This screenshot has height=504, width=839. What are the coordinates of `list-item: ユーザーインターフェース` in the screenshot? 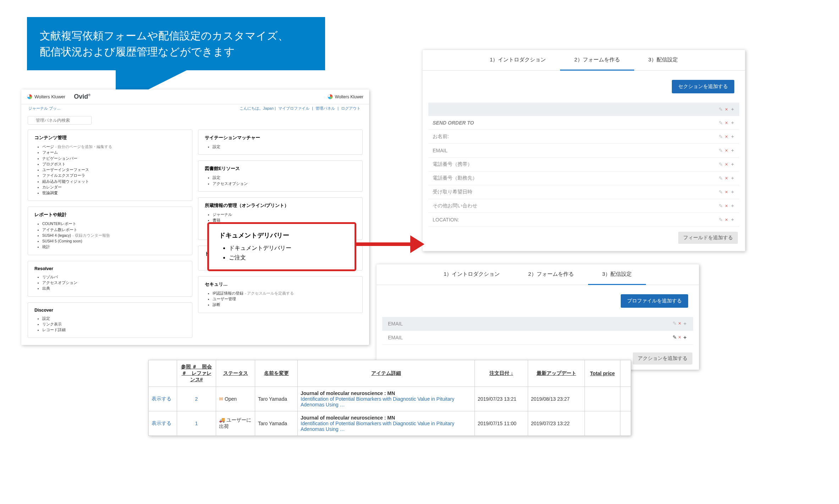 It's located at (114, 170).